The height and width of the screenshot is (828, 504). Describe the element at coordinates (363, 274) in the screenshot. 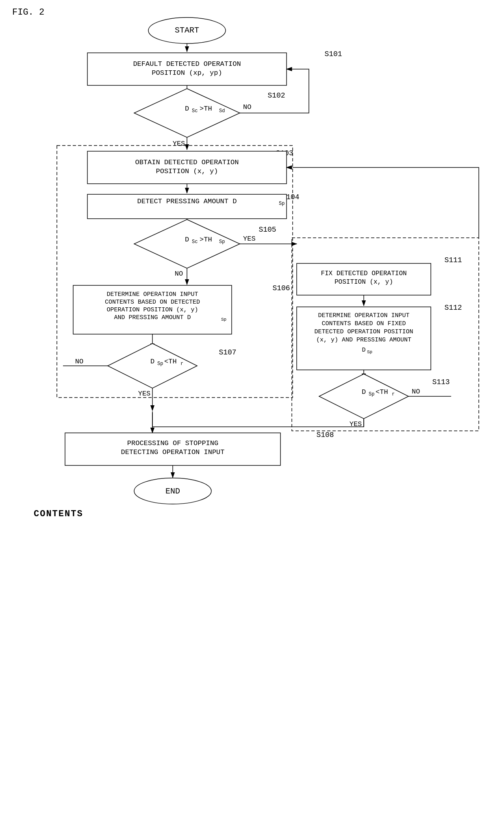

I see `s111-line1: FIX DETECTED OPERATION` at that location.